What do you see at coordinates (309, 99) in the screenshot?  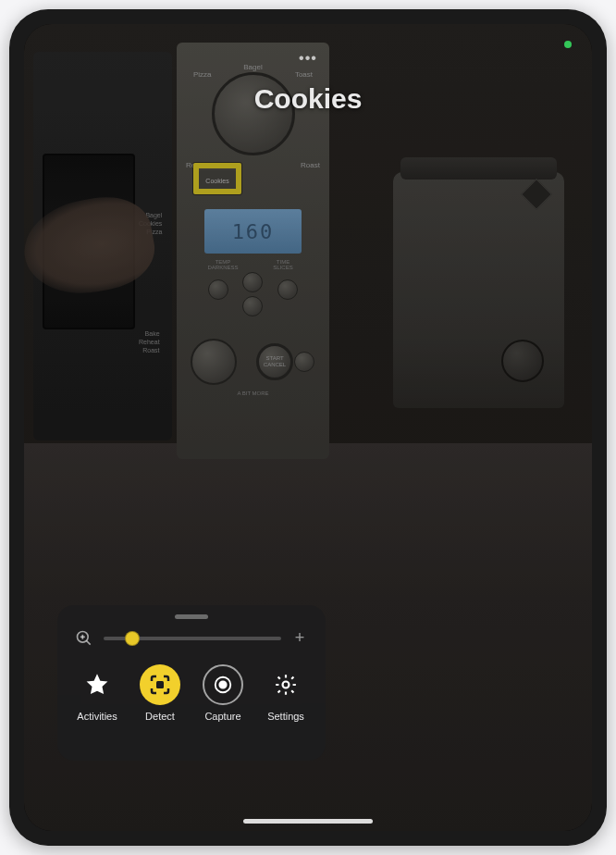 I see `detection-title: Cookies` at bounding box center [309, 99].